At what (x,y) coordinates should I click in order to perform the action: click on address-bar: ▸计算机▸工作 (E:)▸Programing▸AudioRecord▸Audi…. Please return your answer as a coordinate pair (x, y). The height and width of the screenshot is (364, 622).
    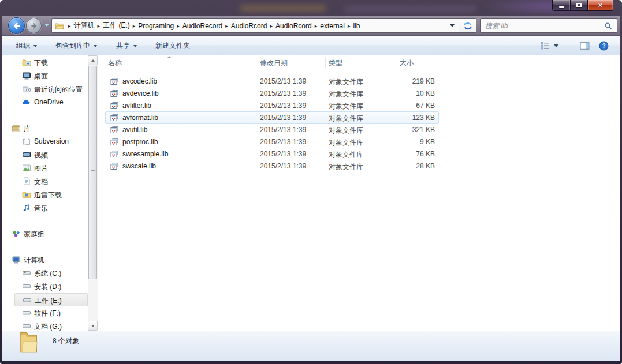
    Looking at the image, I should click on (264, 25).